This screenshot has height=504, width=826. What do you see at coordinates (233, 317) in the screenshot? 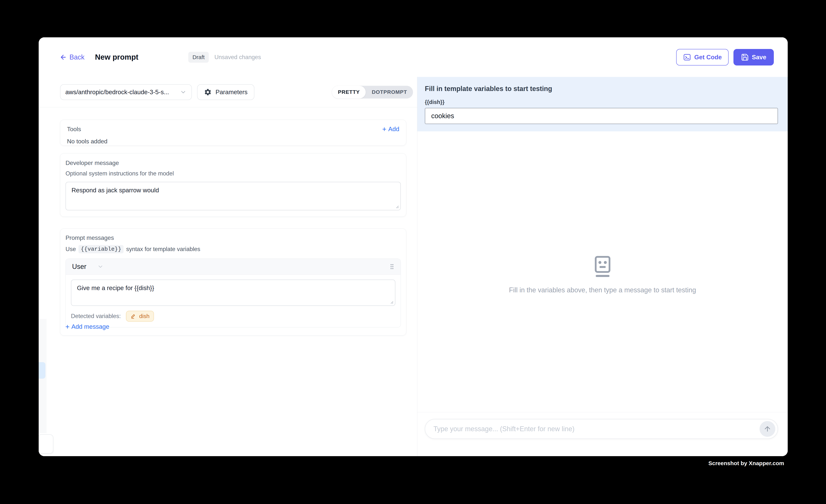
I see `detected-variables-row: Detected variables: dish` at bounding box center [233, 317].